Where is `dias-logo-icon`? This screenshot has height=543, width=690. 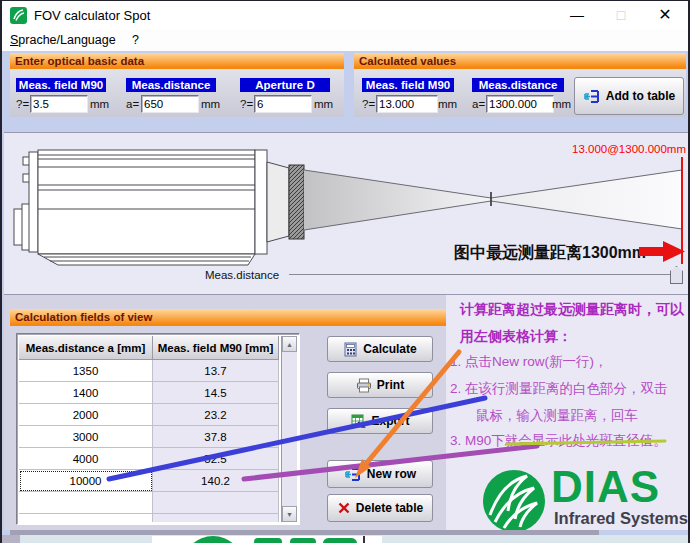 dias-logo-icon is located at coordinates (514, 501).